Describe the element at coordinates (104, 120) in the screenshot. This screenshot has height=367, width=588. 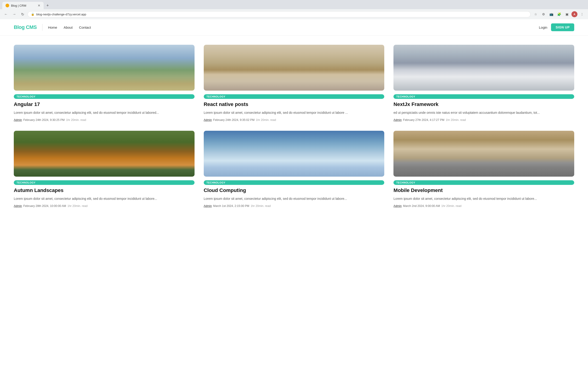
I see `card-meta: Admin February 24th 2024, 9:30:25 PM 1hr…` at that location.